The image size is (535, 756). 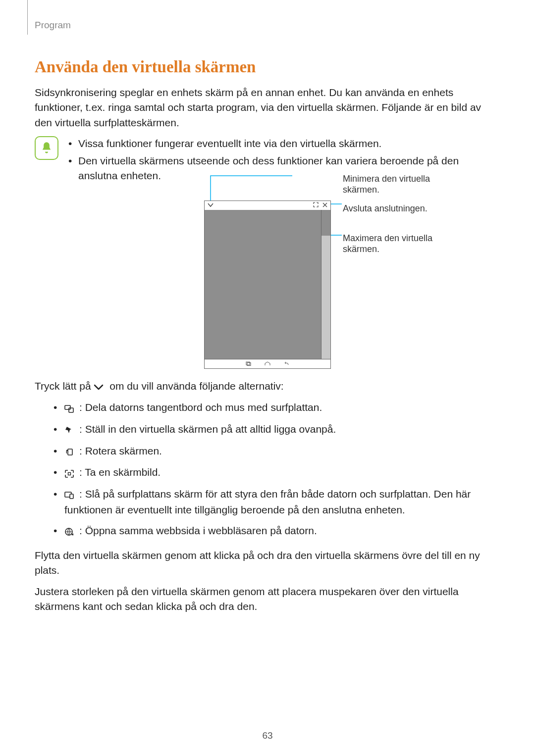 I want to click on recent-apps-icon, so click(x=249, y=363).